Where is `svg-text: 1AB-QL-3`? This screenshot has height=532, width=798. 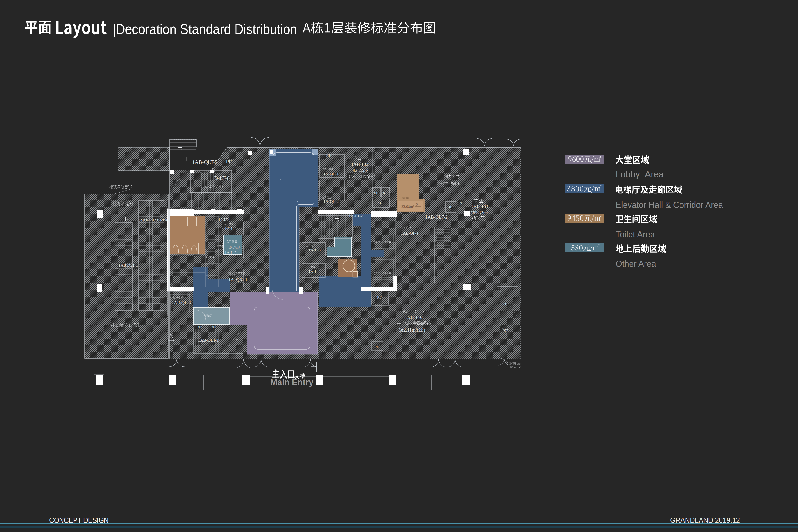
svg-text: 1AB-QL-3 is located at coordinates (181, 303).